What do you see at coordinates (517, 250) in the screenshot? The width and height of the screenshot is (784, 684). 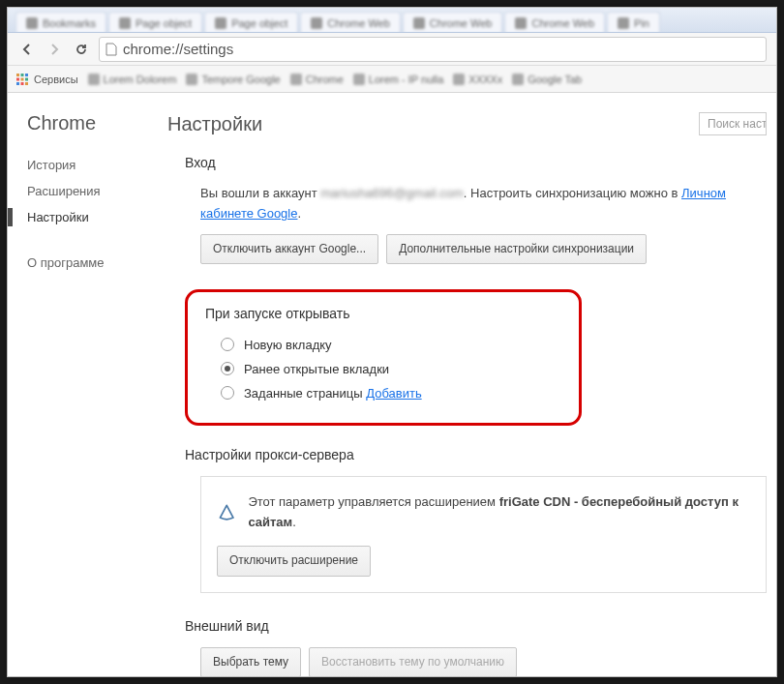 I see `advanced-sync-button: Дополнительные настройки синхронизации` at bounding box center [517, 250].